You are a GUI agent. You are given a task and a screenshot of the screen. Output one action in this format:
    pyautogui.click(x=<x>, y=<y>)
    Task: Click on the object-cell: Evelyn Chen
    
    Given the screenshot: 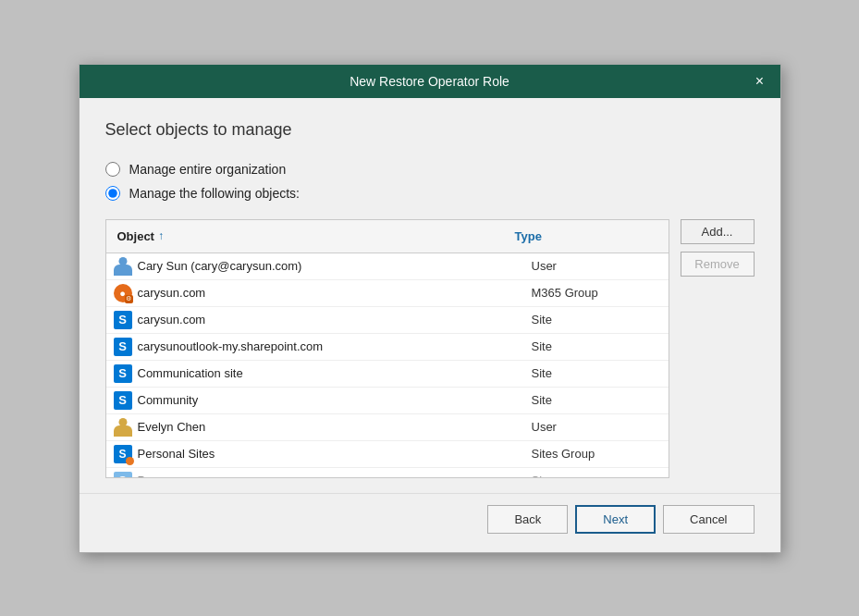 What is the action you would take?
    pyautogui.click(x=313, y=427)
    